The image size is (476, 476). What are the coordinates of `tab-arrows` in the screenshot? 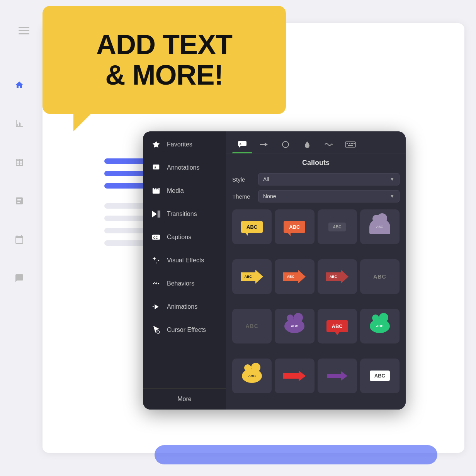 It's located at (264, 144).